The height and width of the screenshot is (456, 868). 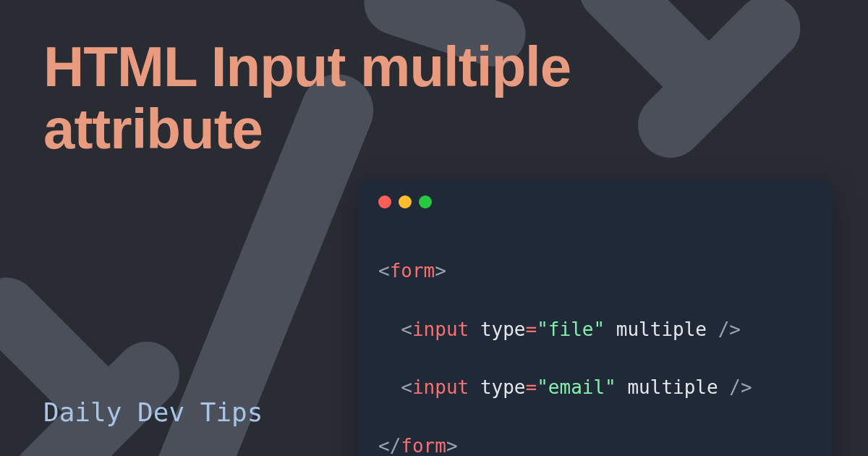 I want to click on footer-brand: Daily Dev Tips, so click(x=153, y=413).